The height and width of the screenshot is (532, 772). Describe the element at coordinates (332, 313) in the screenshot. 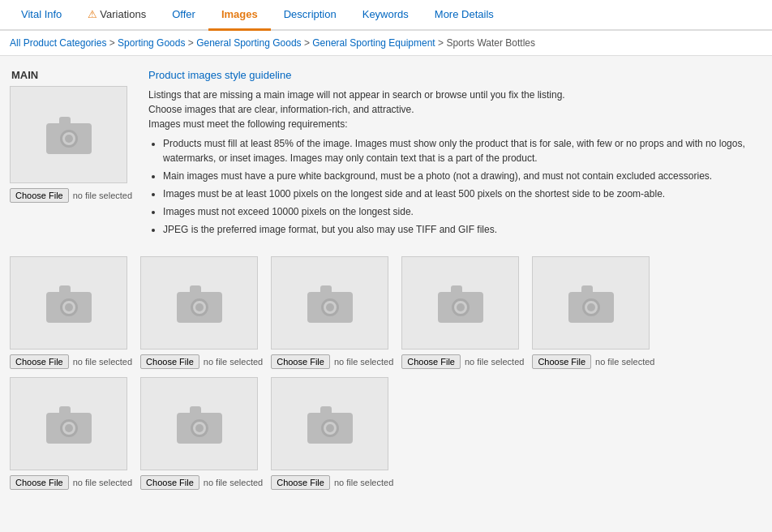

I see `image-cell-3: Choose File no file selected` at that location.